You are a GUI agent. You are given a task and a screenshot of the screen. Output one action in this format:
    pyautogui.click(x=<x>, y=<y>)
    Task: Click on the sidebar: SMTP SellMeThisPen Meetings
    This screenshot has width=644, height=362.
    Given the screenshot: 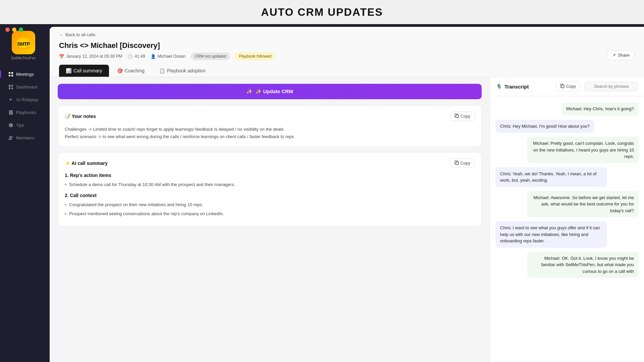 What is the action you would take?
    pyautogui.click(x=23, y=193)
    